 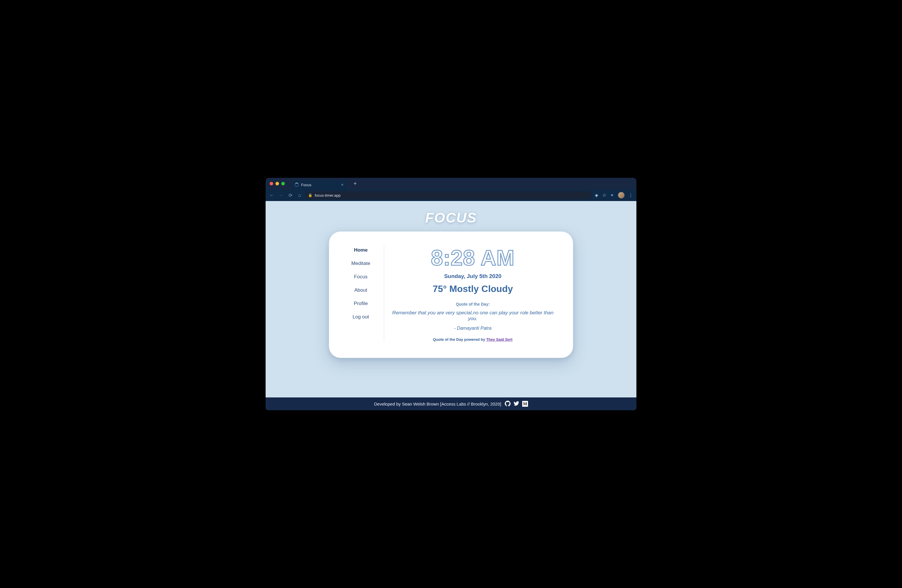 What do you see at coordinates (451, 295) in the screenshot?
I see `main-card: Home Meditate Focus About Profile Log ou…` at bounding box center [451, 295].